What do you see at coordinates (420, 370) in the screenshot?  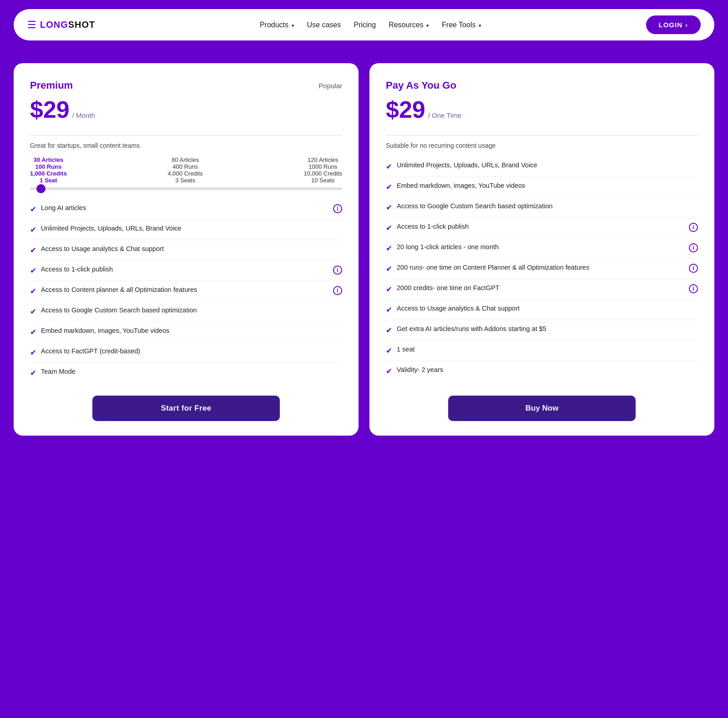 I see `feature-text: Validity- 2 years` at bounding box center [420, 370].